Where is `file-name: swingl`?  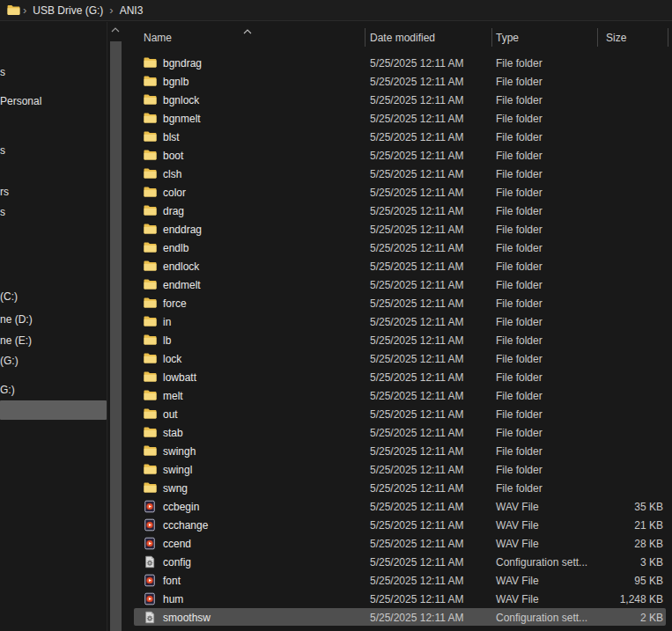 file-name: swingl is located at coordinates (178, 470).